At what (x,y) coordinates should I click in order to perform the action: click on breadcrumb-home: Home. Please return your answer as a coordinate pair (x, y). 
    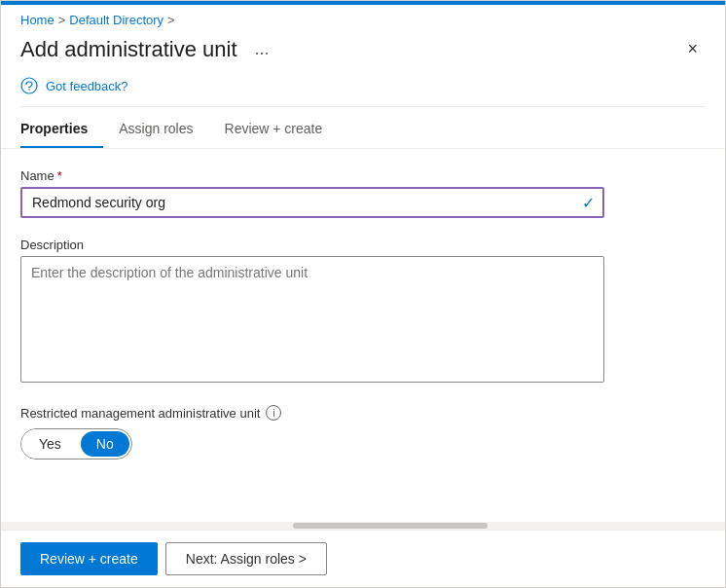
    Looking at the image, I should click on (37, 19).